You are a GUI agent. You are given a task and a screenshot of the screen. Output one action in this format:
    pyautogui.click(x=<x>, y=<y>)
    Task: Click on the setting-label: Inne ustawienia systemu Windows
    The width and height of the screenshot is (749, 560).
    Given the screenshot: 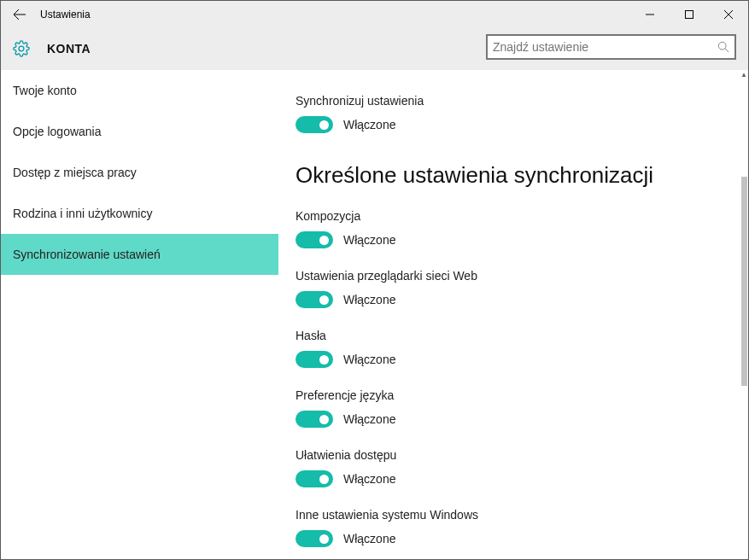 What is the action you would take?
    pyautogui.click(x=513, y=515)
    